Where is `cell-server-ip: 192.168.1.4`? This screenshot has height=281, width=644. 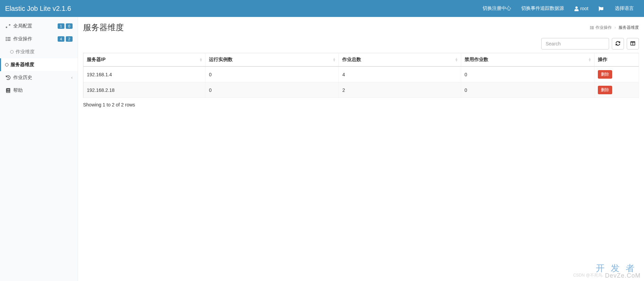 cell-server-ip: 192.168.1.4 is located at coordinates (144, 75).